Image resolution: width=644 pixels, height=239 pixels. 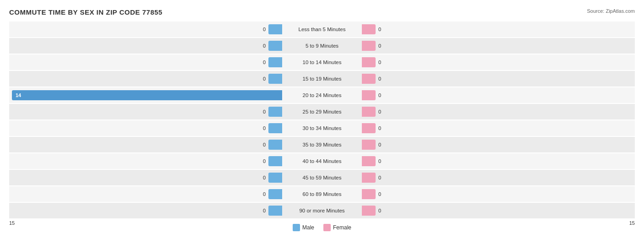 I want to click on bar-label: 60 to 89 Minutes, so click(x=322, y=194).